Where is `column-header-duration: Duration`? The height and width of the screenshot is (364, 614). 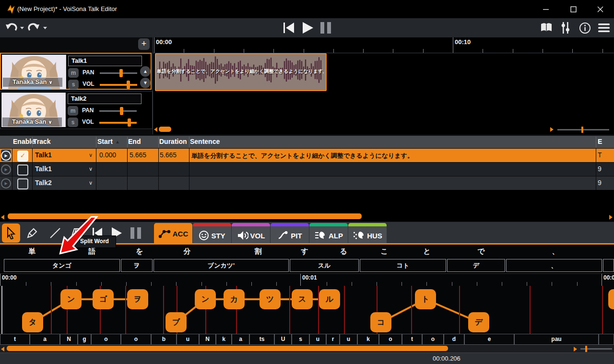
column-header-duration: Duration is located at coordinates (173, 141).